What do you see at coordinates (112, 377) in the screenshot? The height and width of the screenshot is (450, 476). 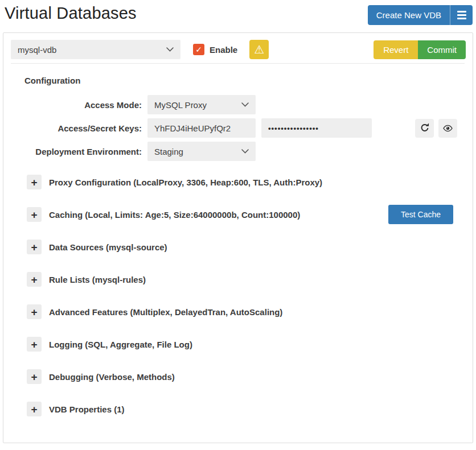 I see `section-label: Debugging (Verbose, Methods)` at bounding box center [112, 377].